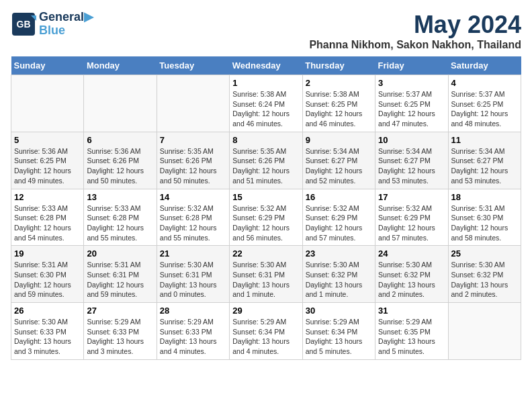 This screenshot has width=532, height=411. I want to click on calendar-cell: 4Sunrise: 5:37 AMSunset: 6:25 PMDaylight…, so click(484, 103).